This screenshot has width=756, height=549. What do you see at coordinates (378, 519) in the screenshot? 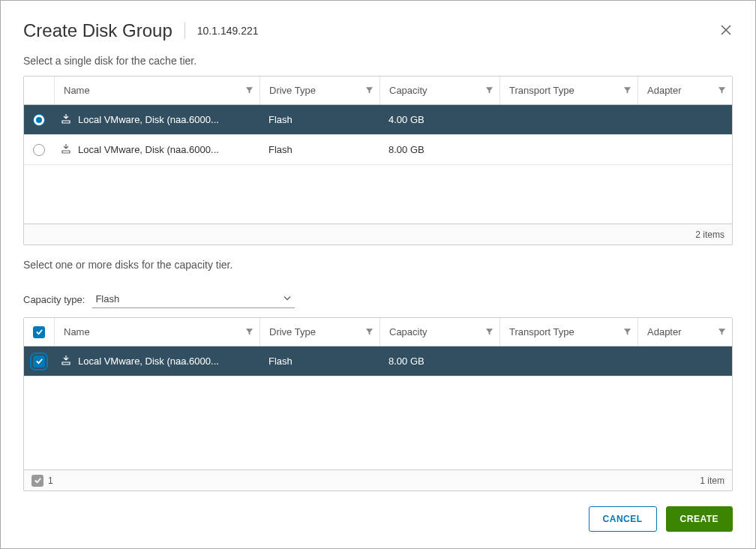
I see `dialog-actions: CANCEL CREATE` at bounding box center [378, 519].